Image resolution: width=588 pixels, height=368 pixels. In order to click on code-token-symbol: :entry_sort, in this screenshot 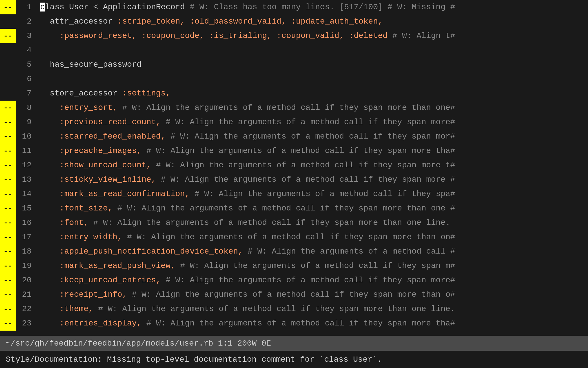, I will do `click(88, 108)`.